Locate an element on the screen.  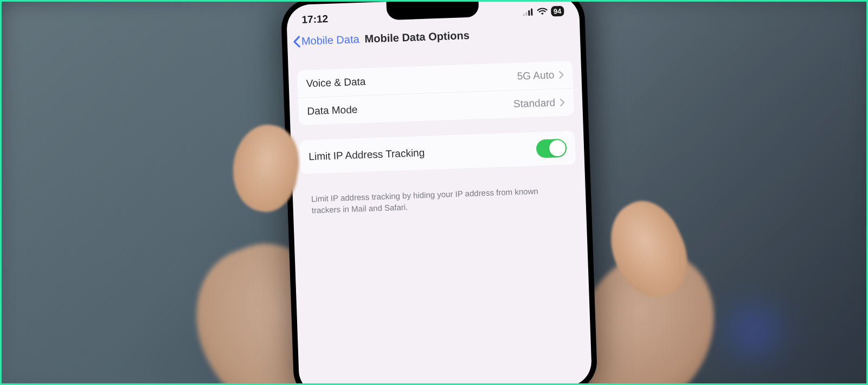
settings-group-privacy: Limit IP Address Tracking is located at coordinates (438, 152).